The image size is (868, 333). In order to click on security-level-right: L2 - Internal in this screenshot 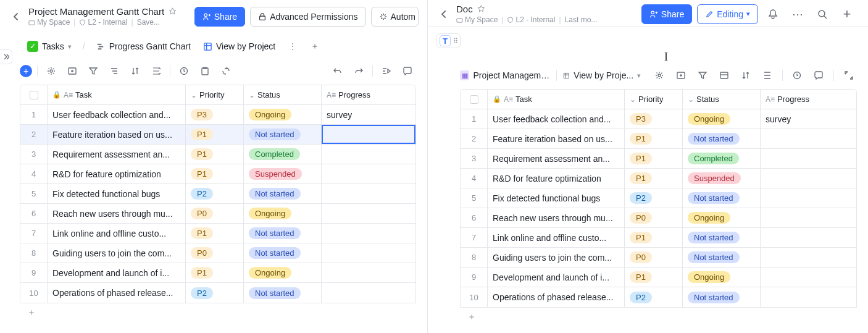, I will do `click(531, 20)`.